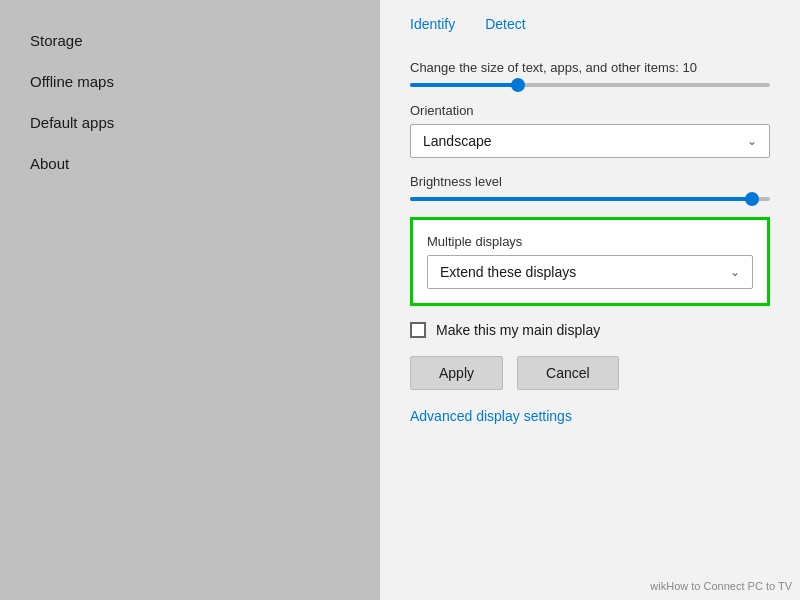  I want to click on orientation-arrow-icon: ⌄, so click(752, 141).